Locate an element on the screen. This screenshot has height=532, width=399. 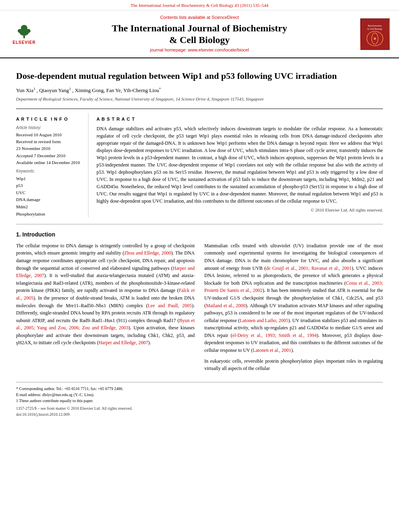
journal-title: The International Journal of Biochemistr… is located at coordinates (200, 34).